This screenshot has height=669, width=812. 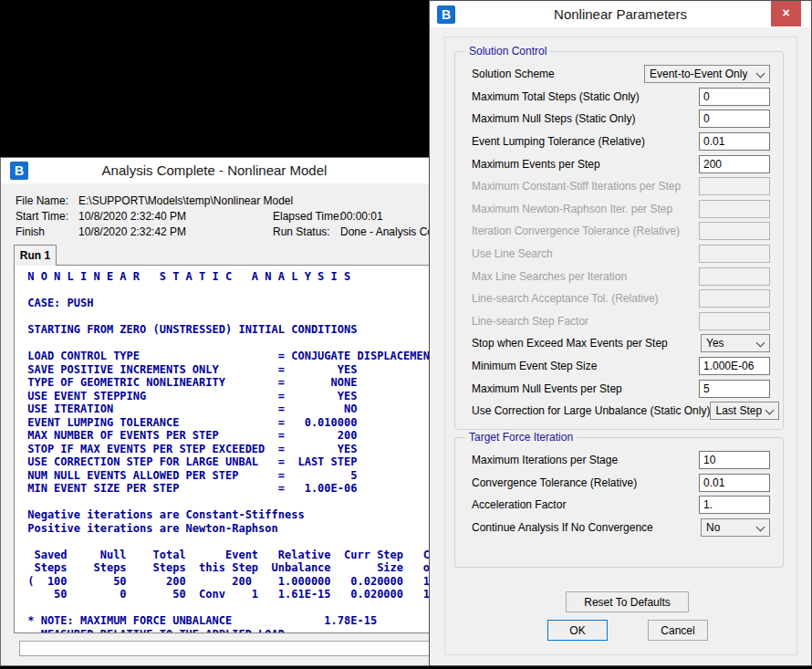 I want to click on param-row: Maximum Null Steps (Static Only), so click(x=619, y=119).